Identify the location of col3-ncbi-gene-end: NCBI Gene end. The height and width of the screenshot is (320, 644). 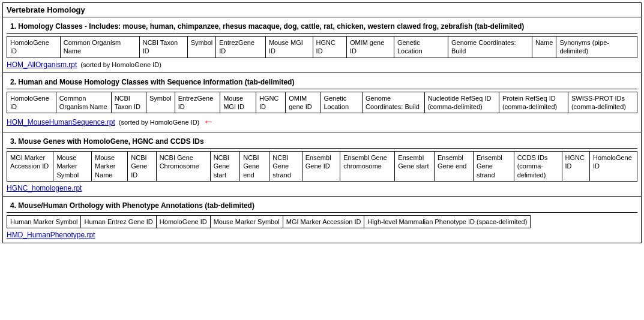
(254, 167).